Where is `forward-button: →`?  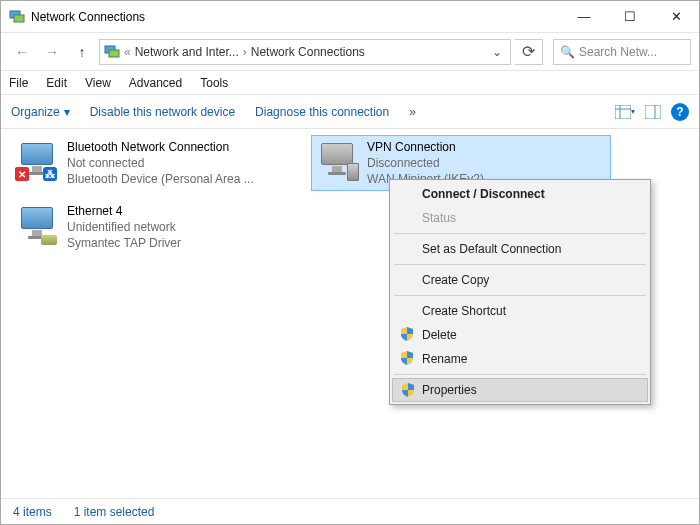 forward-button: → is located at coordinates (52, 52).